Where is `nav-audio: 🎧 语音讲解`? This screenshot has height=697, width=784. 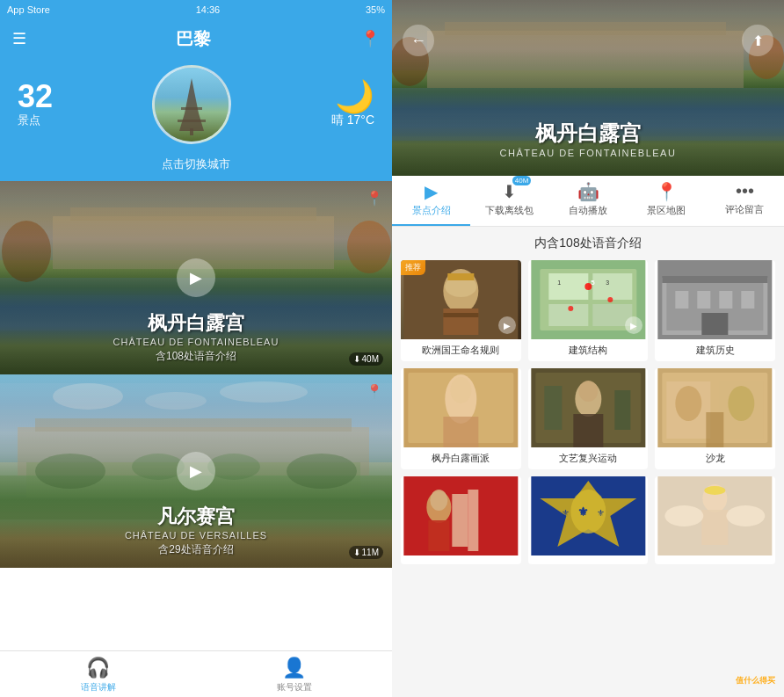
nav-audio: 🎧 语音讲解 is located at coordinates (98, 675).